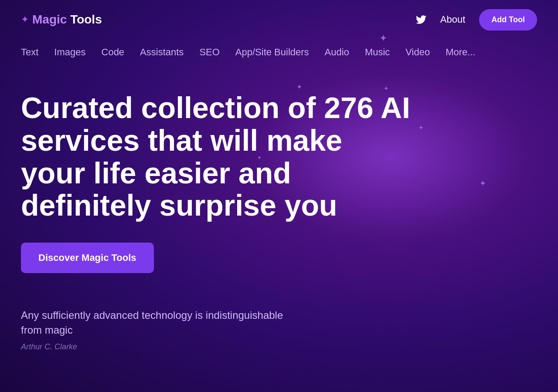 The height and width of the screenshot is (392, 558). I want to click on sub-navigation: Text Images Code Assistants SEO App/Site…, so click(279, 52).